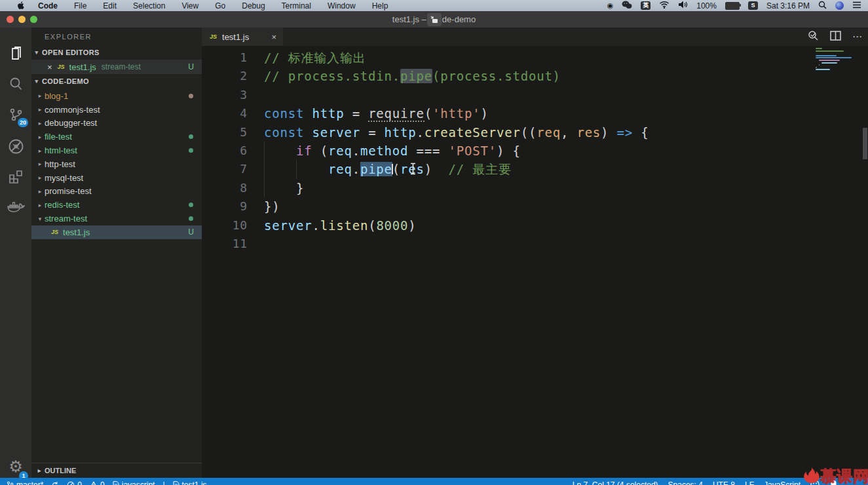 This screenshot has width=868, height=485. What do you see at coordinates (117, 219) in the screenshot?
I see `tree-item-stream-test: ▾stream-test` at bounding box center [117, 219].